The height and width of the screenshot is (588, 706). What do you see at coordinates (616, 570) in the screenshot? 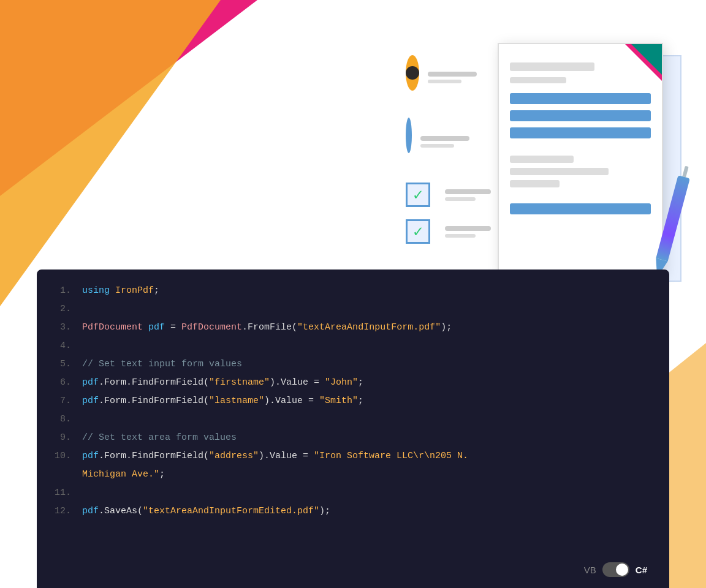
I see `toggle-switch` at bounding box center [616, 570].